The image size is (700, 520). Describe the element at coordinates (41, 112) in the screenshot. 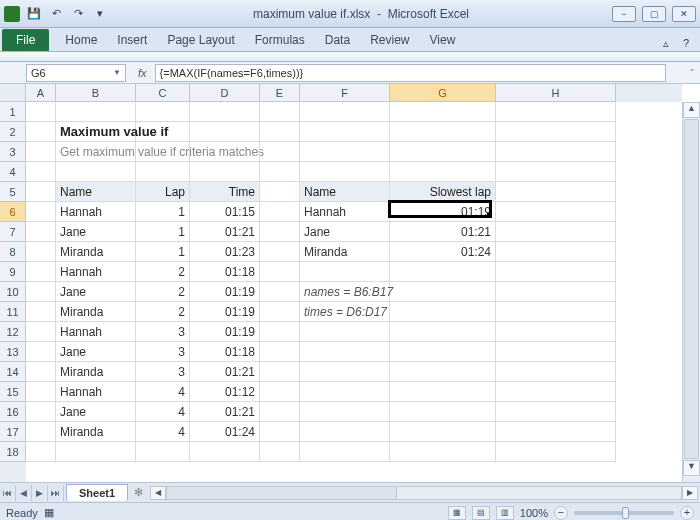

I see `cell-A1` at that location.